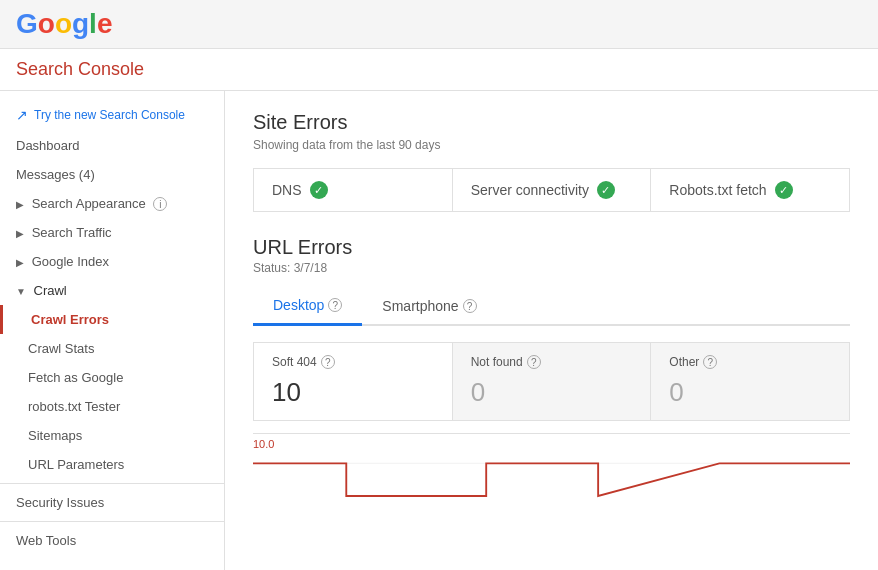  I want to click on dns-card: DNS ✓, so click(354, 190).